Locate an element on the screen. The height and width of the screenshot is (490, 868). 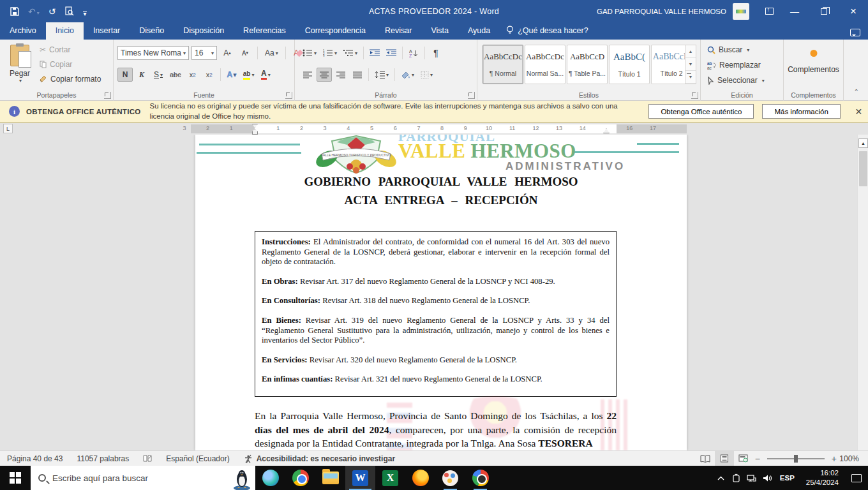
tab-correspondencia: Correspondencia is located at coordinates (336, 31).